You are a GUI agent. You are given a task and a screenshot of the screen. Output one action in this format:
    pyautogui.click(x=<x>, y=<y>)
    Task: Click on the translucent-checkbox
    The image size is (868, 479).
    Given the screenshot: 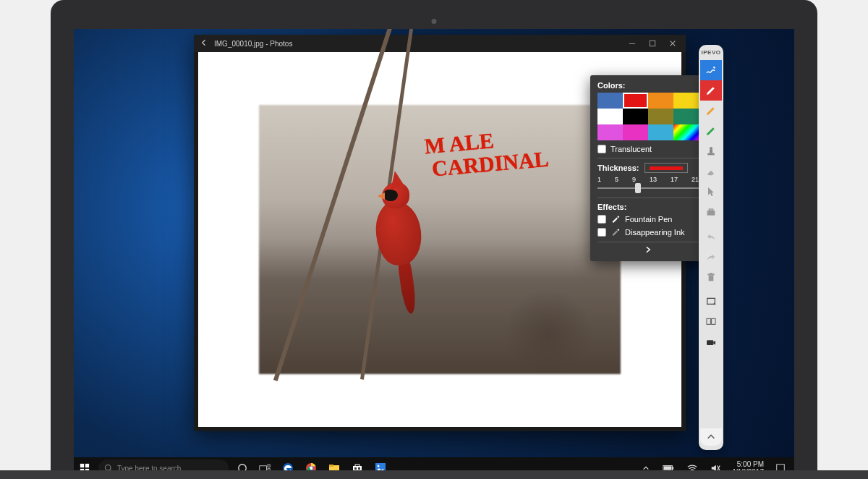 What is the action you would take?
    pyautogui.click(x=602, y=149)
    